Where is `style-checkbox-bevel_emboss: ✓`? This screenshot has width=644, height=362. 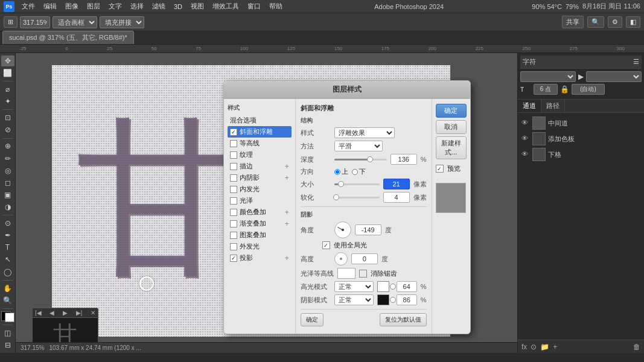
style-checkbox-bevel_emboss: ✓ is located at coordinates (234, 132).